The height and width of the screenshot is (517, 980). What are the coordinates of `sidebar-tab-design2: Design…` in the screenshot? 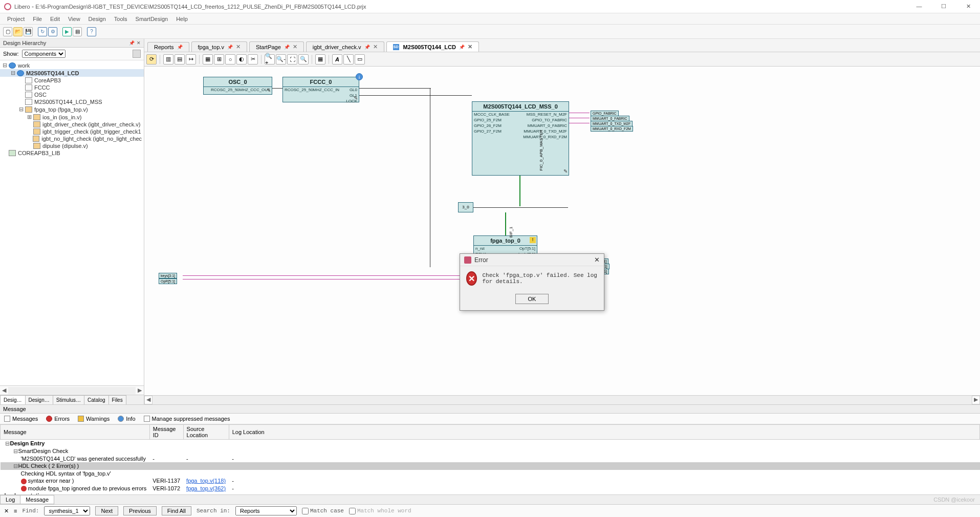 It's located at (39, 400).